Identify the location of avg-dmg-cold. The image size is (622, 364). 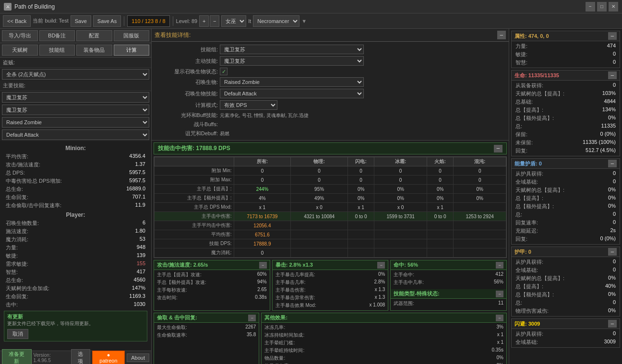
(401, 235).